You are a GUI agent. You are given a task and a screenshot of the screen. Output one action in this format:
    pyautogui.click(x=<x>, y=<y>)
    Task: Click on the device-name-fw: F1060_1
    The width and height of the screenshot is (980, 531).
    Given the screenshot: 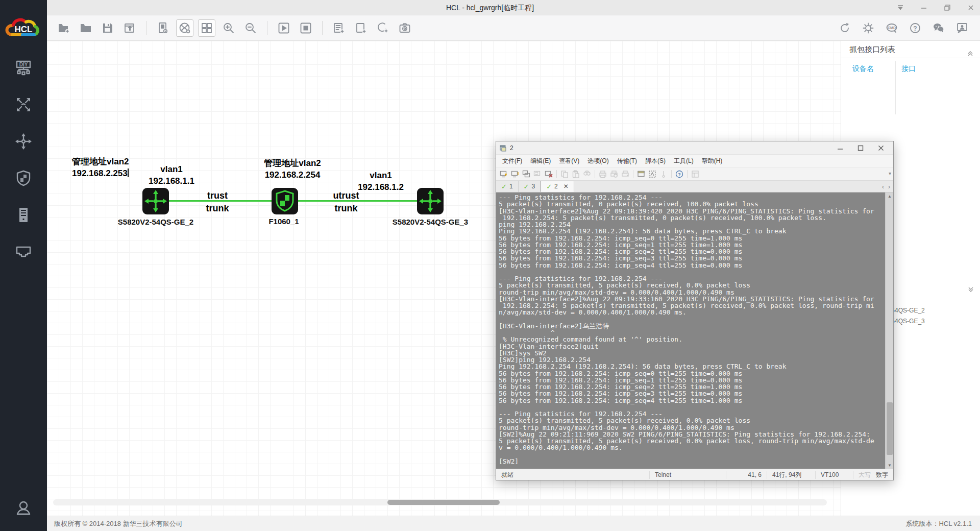 What is the action you would take?
    pyautogui.click(x=284, y=222)
    